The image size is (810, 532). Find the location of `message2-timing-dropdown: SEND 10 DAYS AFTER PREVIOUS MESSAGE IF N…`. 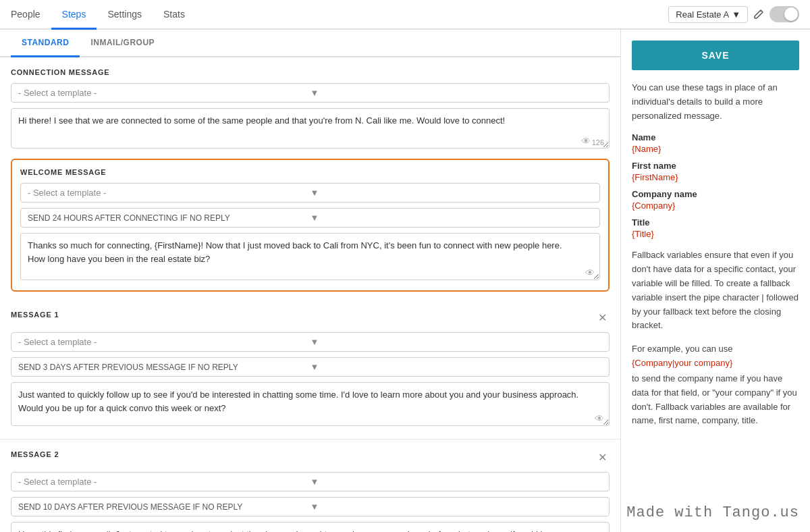

message2-timing-dropdown: SEND 10 DAYS AFTER PREVIOUS MESSAGE IF N… is located at coordinates (310, 506).